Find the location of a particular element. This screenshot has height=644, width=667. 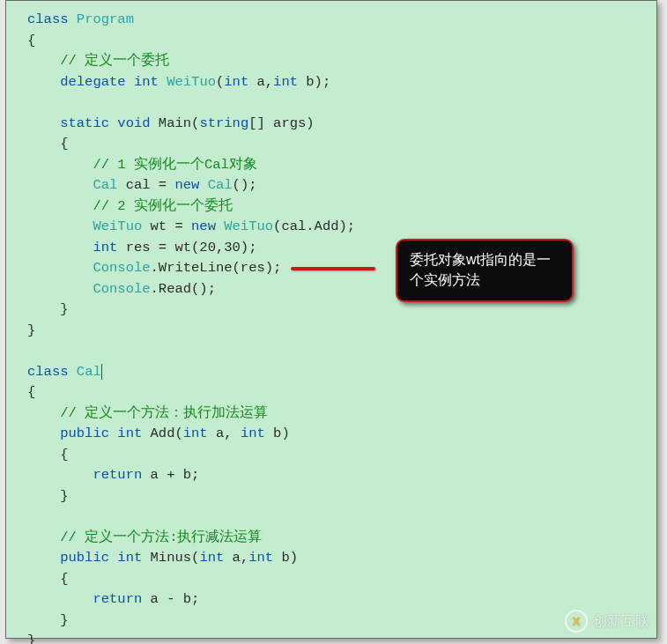

keyword-delegate: delegate is located at coordinates (93, 82).